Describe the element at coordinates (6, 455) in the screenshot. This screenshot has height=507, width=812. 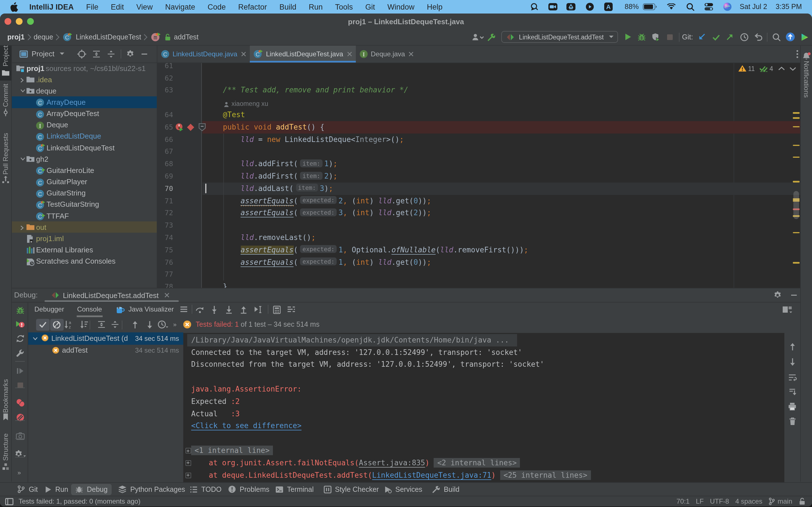
I see `stripe-tab-structure: Structure` at that location.